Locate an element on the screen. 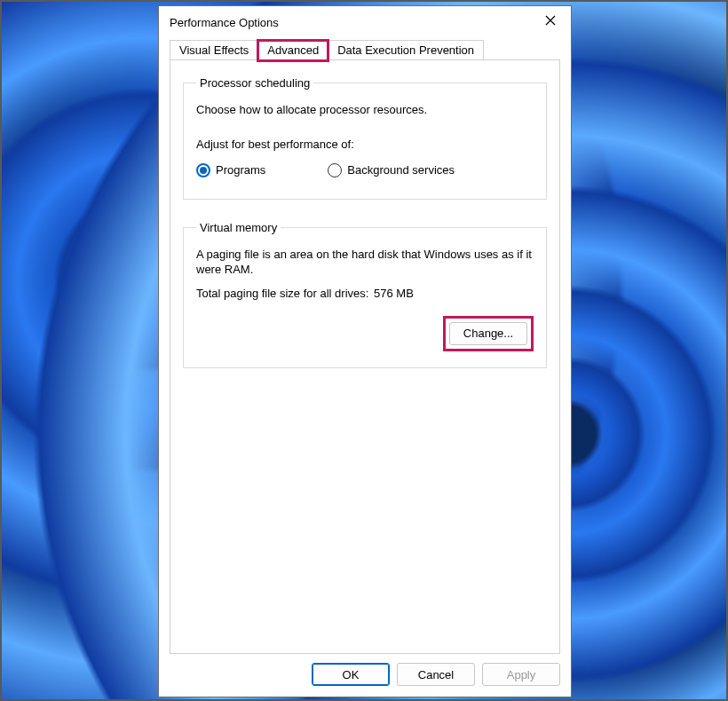 The width and height of the screenshot is (728, 701). processor-scheduling-legend: Processor scheduling is located at coordinates (255, 83).